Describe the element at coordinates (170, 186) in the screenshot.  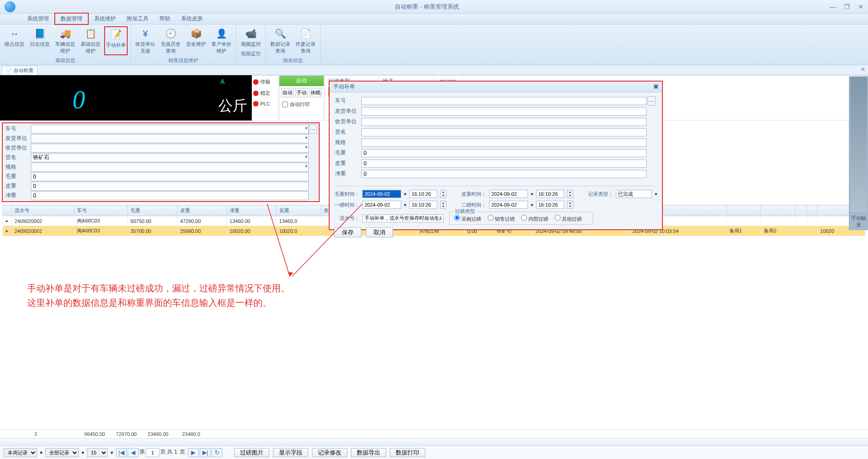
I see `field-input-皮重` at that location.